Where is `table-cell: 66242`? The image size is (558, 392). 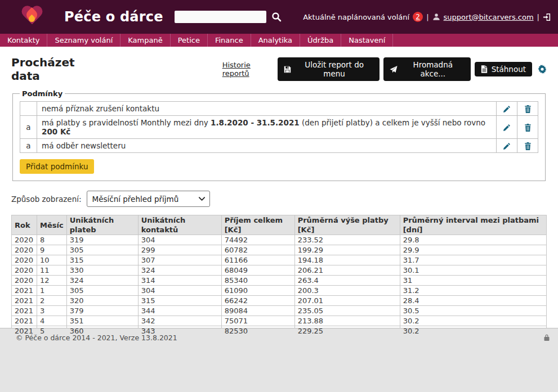 table-cell: 66242 is located at coordinates (258, 301).